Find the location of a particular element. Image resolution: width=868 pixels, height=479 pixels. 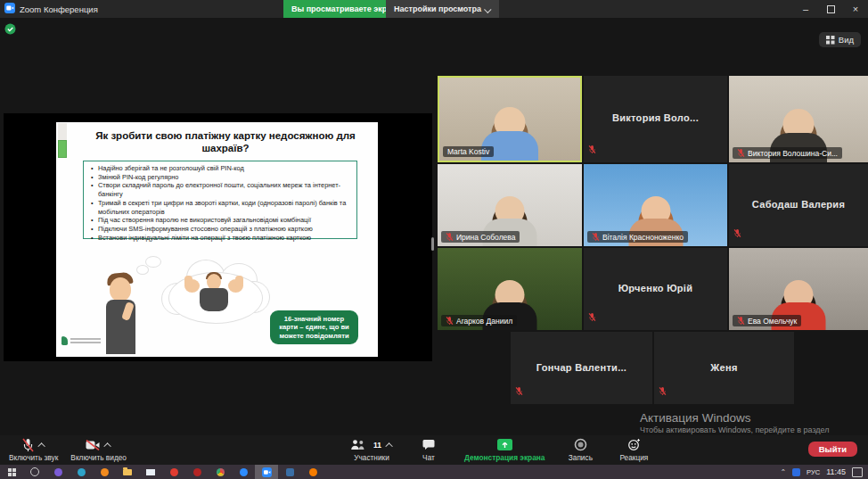

participant-tile: Ирина Соболева is located at coordinates (510, 205).